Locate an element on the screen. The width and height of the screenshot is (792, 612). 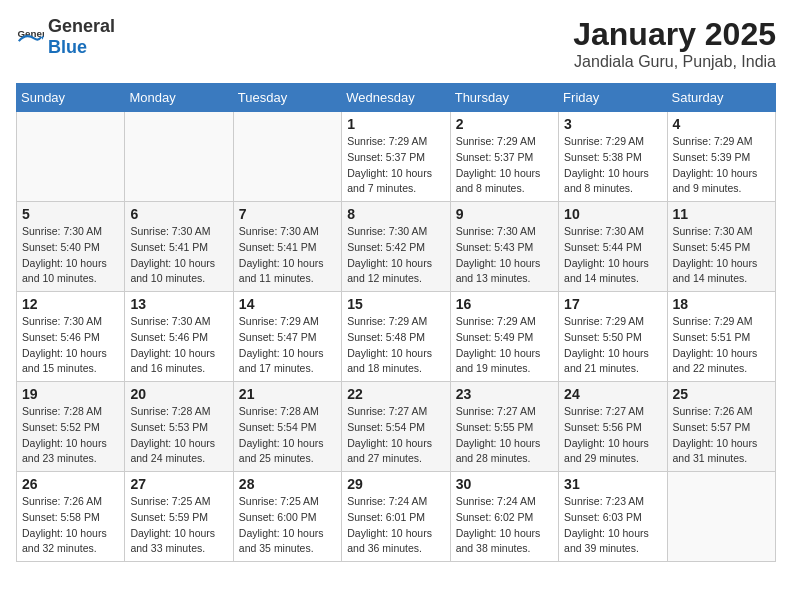
weekday-header-friday: Friday is located at coordinates (613, 98).